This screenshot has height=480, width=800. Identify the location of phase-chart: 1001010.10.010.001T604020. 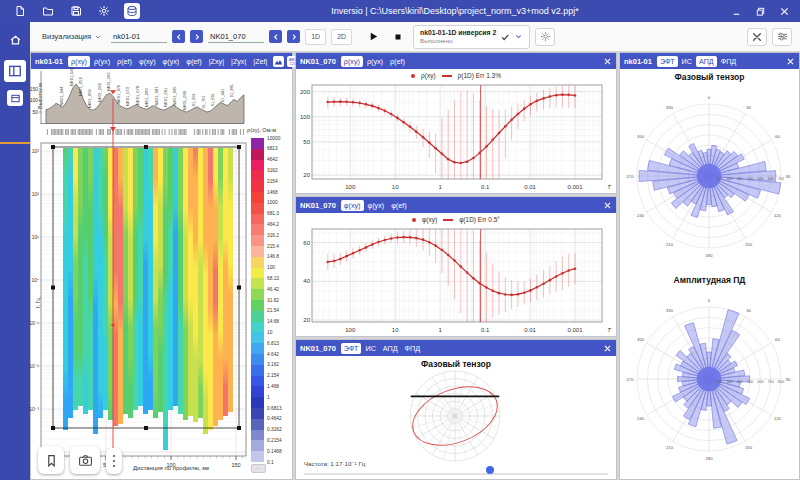
(455, 280).